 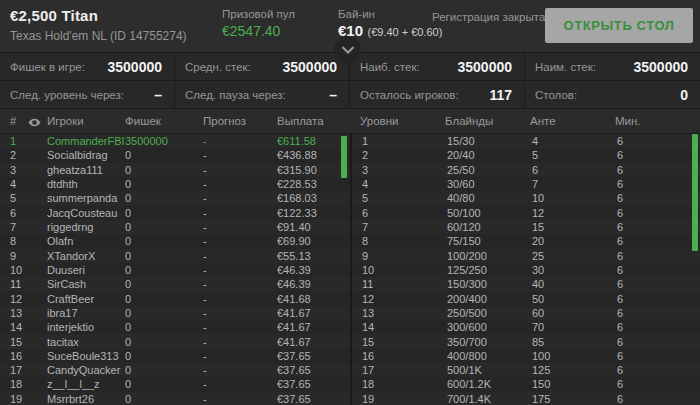 I want to click on level-row: 115/3046, so click(x=526, y=141).